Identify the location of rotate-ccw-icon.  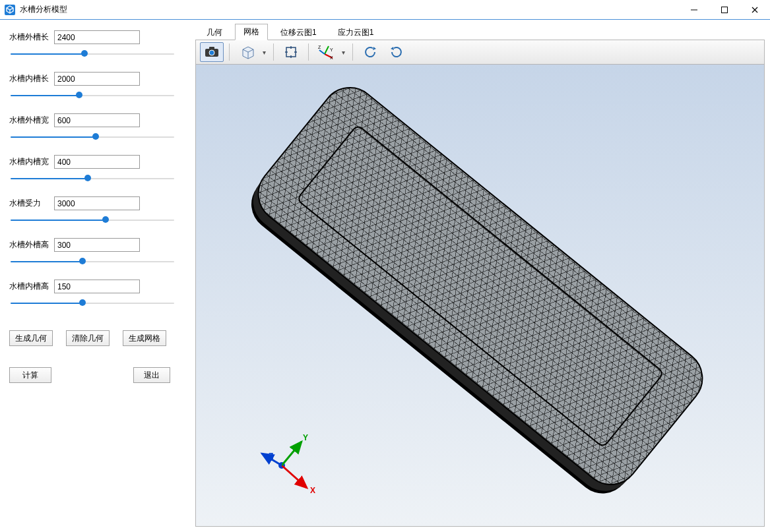
(370, 52).